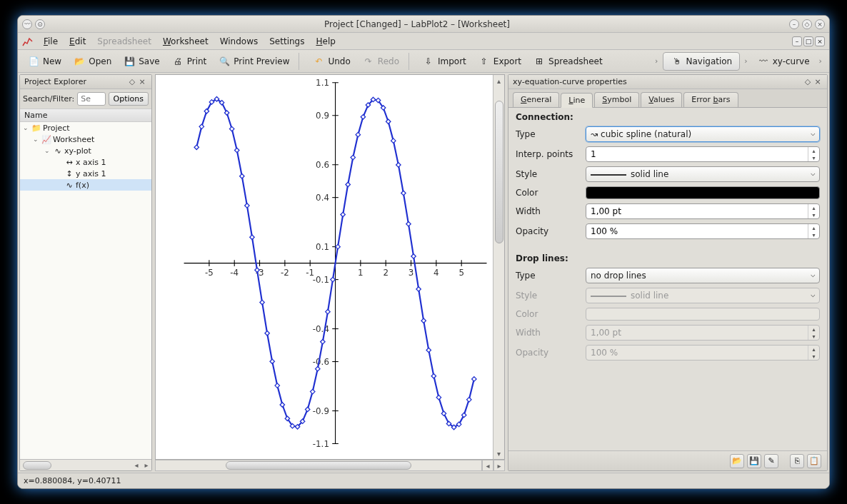 This screenshot has height=504, width=847. I want to click on svg-text: -2, so click(285, 273).